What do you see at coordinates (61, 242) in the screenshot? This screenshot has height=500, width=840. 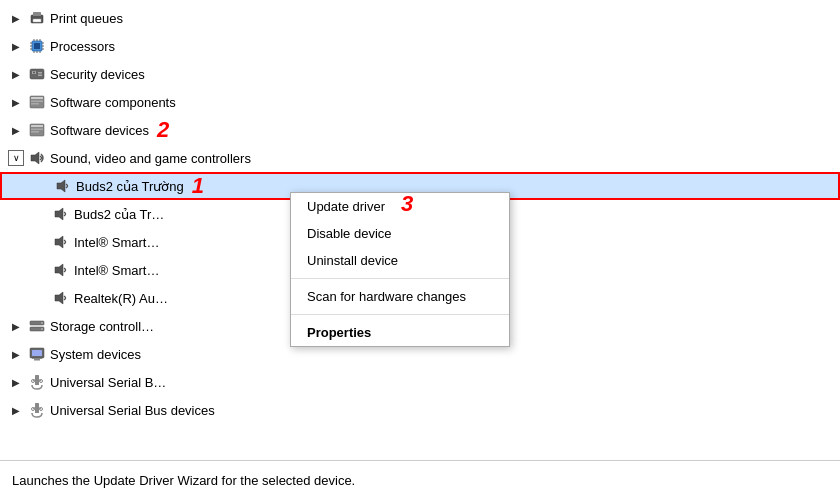 I see `intel-smart1-icon` at bounding box center [61, 242].